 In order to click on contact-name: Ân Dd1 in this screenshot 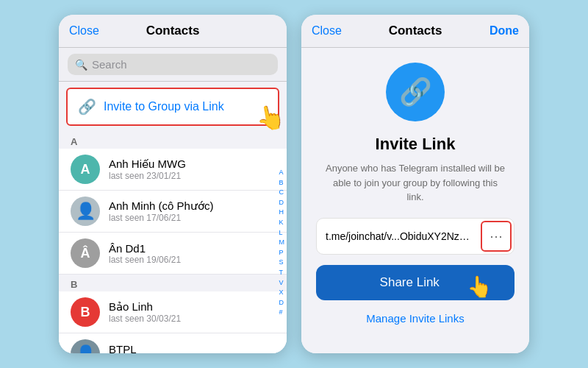, I will do `click(192, 249)`.